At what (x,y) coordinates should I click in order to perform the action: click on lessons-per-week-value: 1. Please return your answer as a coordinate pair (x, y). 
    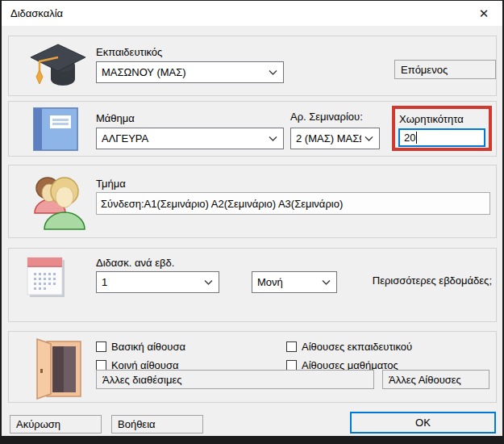
    Looking at the image, I should click on (160, 283).